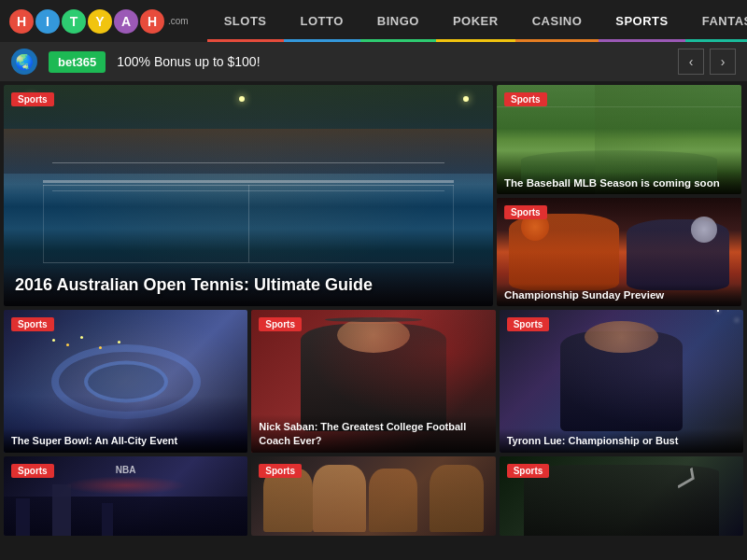 This screenshot has height=560, width=747. I want to click on bottom-card-lue: Sports Tyronn Lue: Championship or Bust, so click(622, 381).